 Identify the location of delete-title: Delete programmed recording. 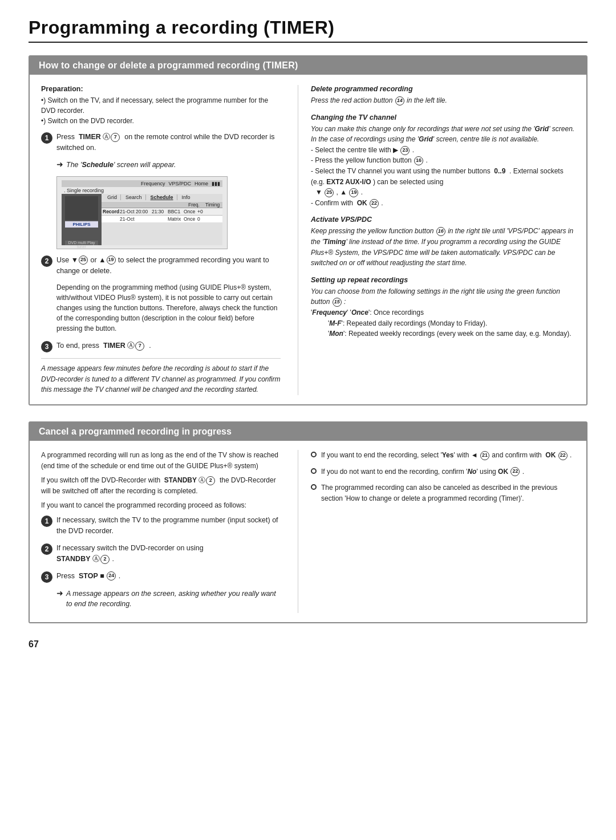
(443, 89).